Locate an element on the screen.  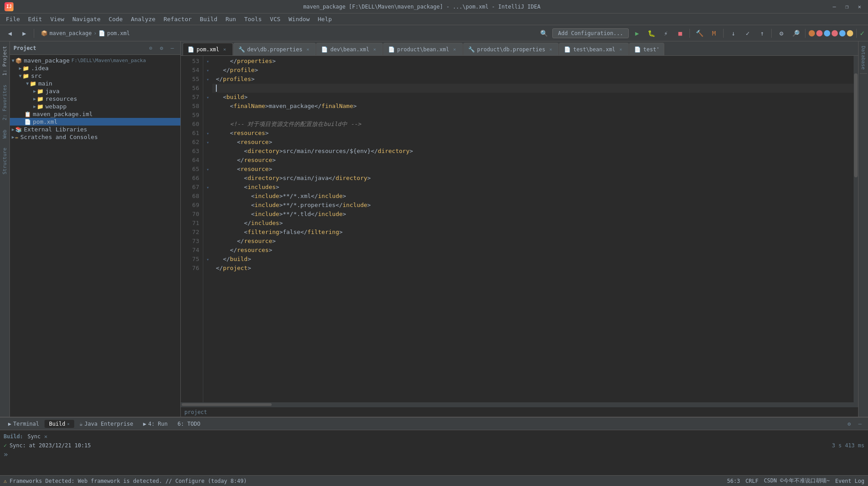
project-tab: 1: Project is located at coordinates (4, 61).